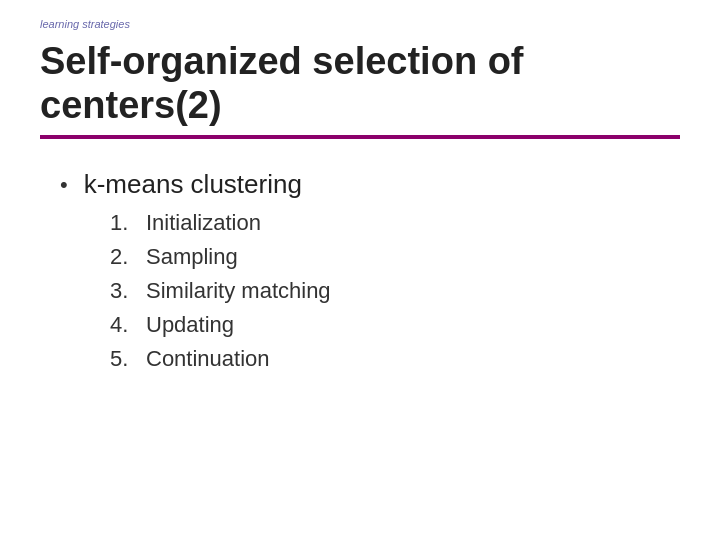 The width and height of the screenshot is (720, 540). I want to click on list-item: Sampling, so click(395, 257).